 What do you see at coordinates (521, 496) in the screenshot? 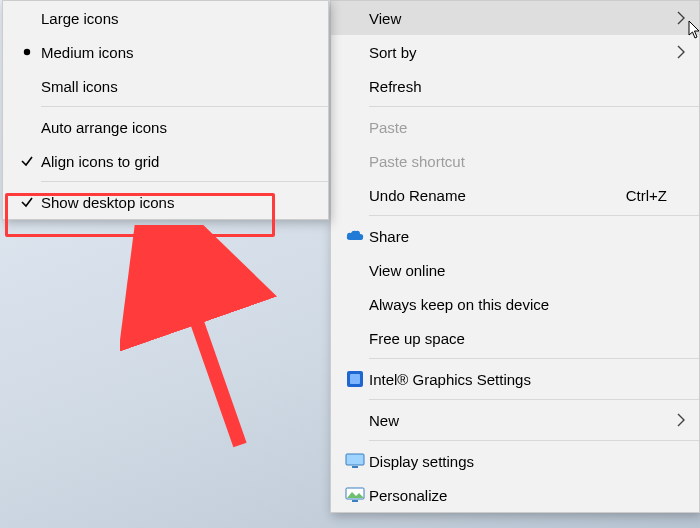
I see `menu-item-label: Personalize` at bounding box center [521, 496].